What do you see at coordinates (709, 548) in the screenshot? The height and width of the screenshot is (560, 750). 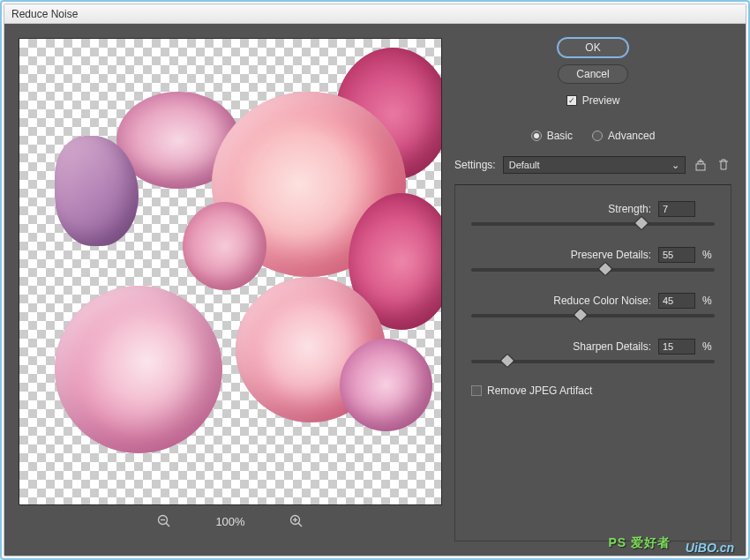 I see `watermark-bottom: UiBO.cn` at bounding box center [709, 548].